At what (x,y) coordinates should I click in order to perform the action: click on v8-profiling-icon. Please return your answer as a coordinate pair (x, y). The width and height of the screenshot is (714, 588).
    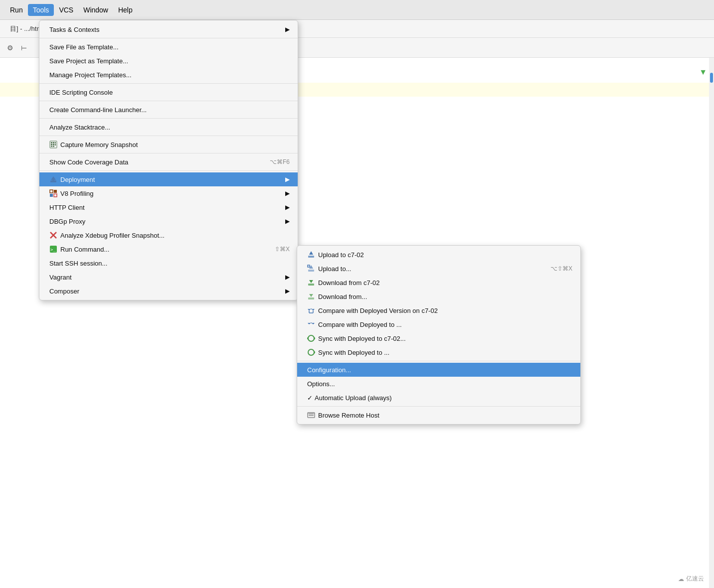
    Looking at the image, I should click on (53, 193).